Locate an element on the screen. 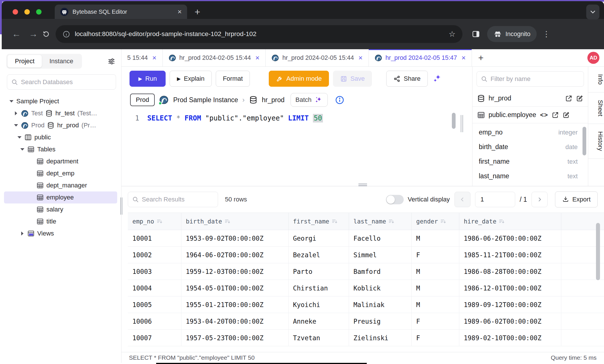 The image size is (604, 364). tree-item-department: department is located at coordinates (61, 161).